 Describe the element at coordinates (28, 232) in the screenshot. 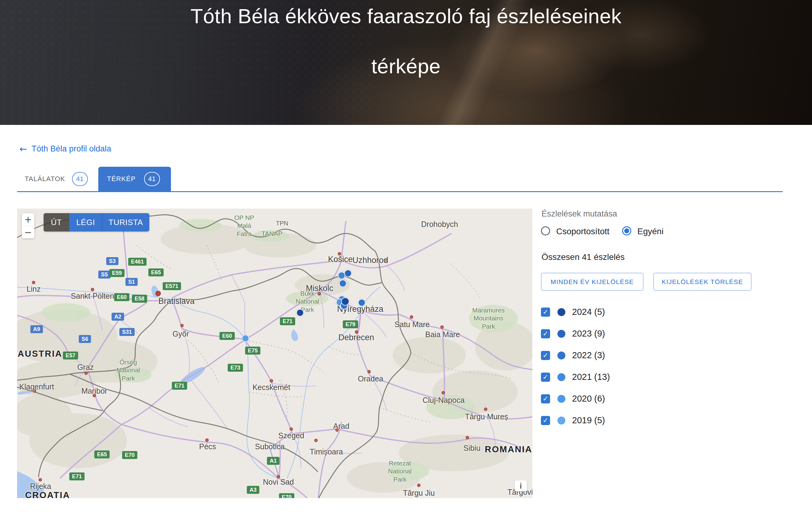

I see `zoom-out-button: −` at that location.